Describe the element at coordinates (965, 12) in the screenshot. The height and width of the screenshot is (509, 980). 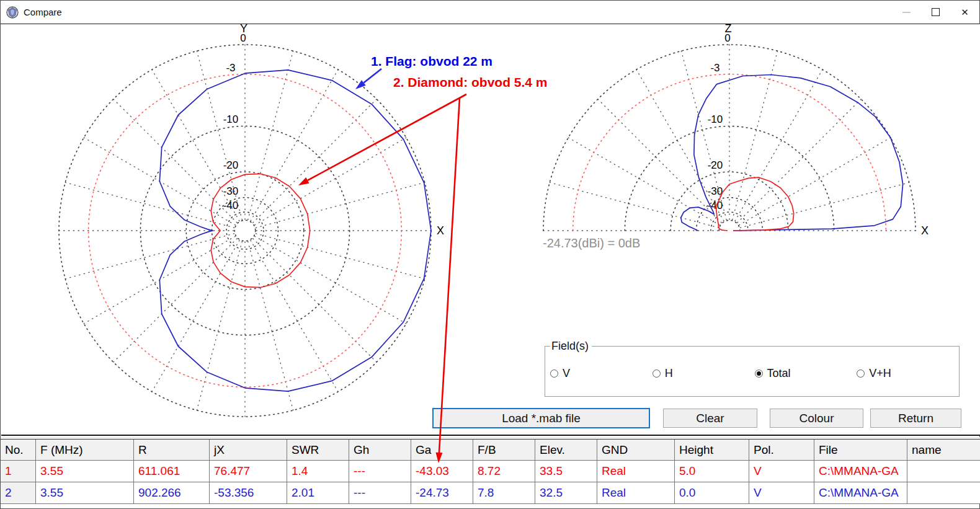
I see `close-button: ✕` at that location.